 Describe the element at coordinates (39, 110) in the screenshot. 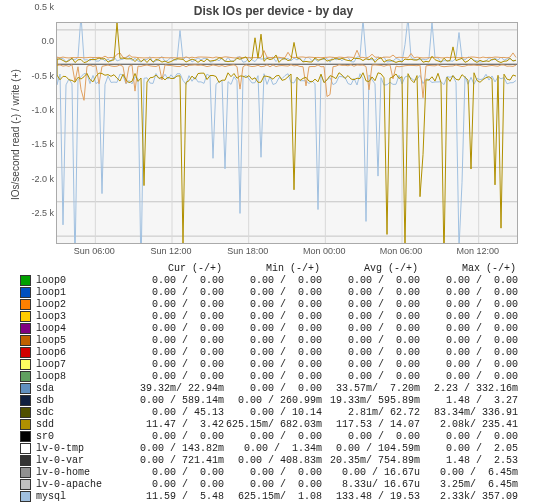

I see `y-ticks: 0.5 k0.0-0.5 k-1.0 k-1.5 k-2.0 k-2.5 k` at that location.